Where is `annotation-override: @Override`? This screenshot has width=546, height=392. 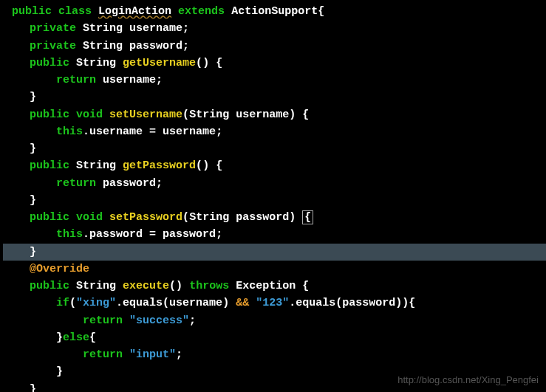 annotation-override: @Override is located at coordinates (59, 269).